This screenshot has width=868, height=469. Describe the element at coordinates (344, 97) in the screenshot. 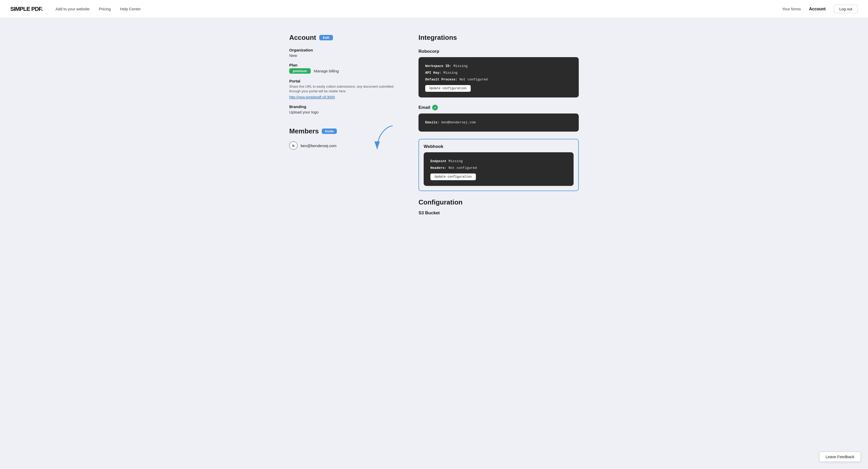

I see `portal-url-link: http://new.simplepdf.nil:3000` at that location.